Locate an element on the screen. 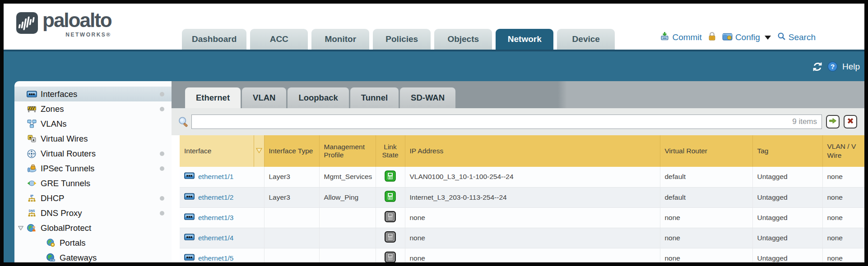  sidebar-item-gre-tunnels: GRE Tunnels is located at coordinates (93, 183).